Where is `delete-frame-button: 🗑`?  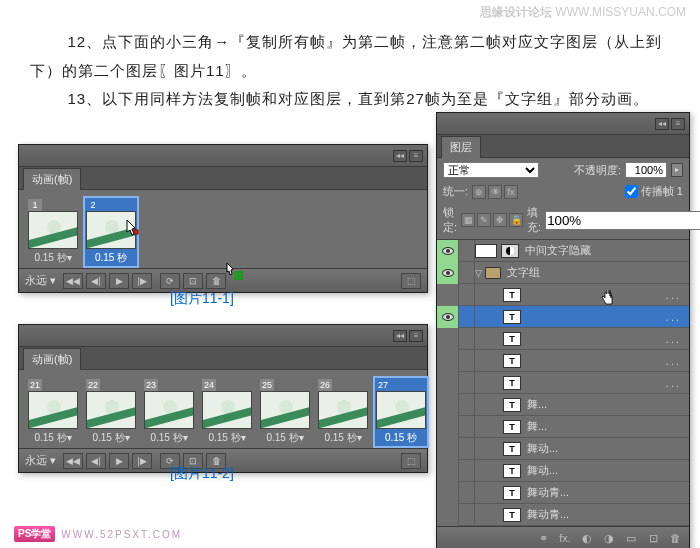 delete-frame-button: 🗑 is located at coordinates (216, 281).